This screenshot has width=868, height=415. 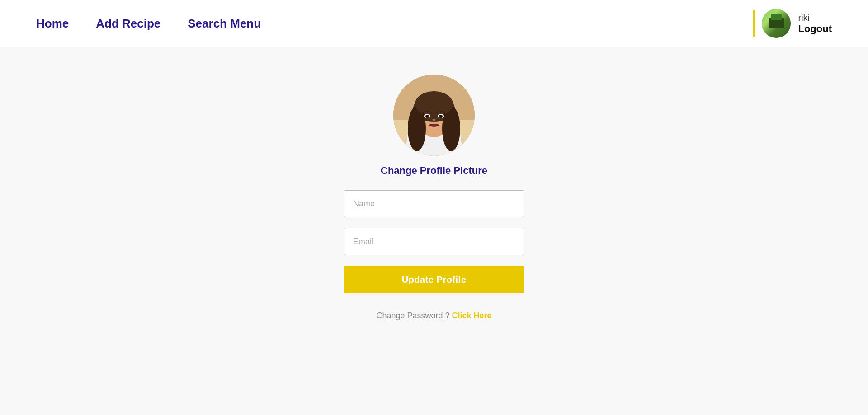 What do you see at coordinates (754, 23) in the screenshot?
I see `nav-divider` at bounding box center [754, 23].